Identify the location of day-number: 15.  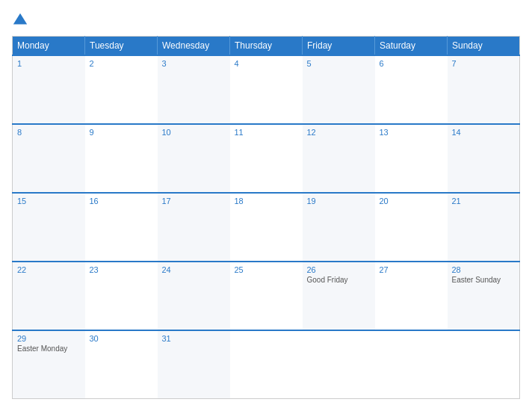
(49, 201).